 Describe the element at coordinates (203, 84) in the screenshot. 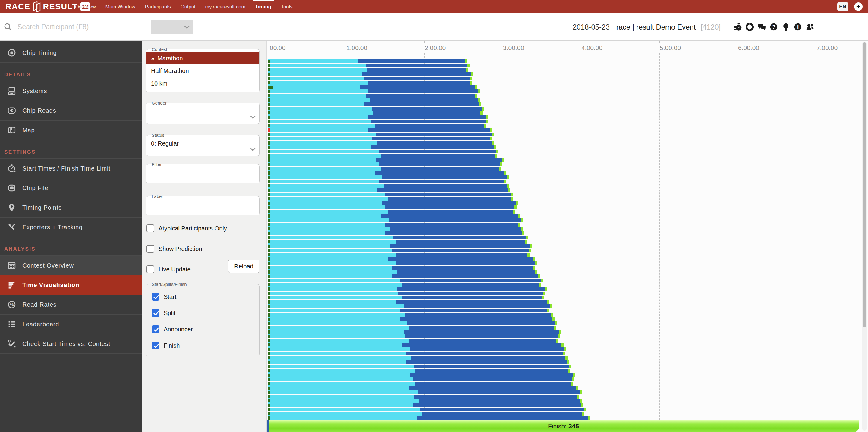

I see `contest-option-10-km: 10 km` at that location.